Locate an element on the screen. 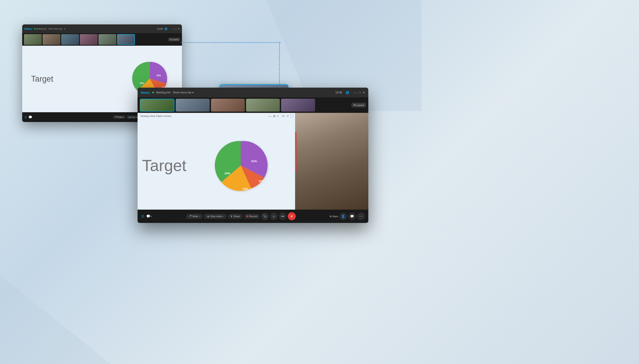 The height and width of the screenshot is (364, 639). messages-icon: 💬 is located at coordinates (352, 216).